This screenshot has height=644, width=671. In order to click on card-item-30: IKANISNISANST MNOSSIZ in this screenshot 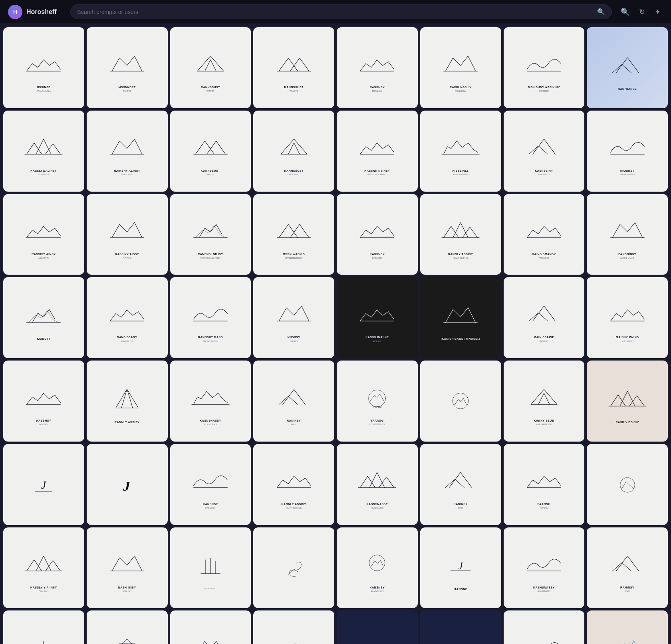, I will do `click(461, 318)`.